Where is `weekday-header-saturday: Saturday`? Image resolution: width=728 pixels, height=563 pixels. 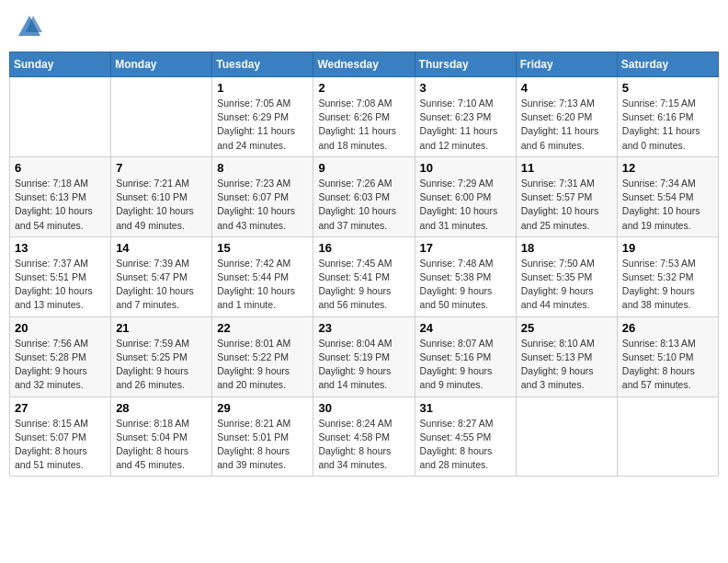
weekday-header-saturday: Saturday is located at coordinates (667, 64).